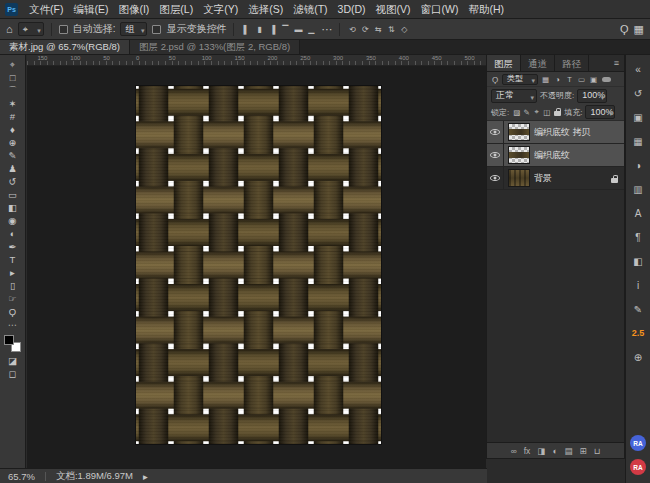 Image resolution: width=650 pixels, height=483 pixels. What do you see at coordinates (638, 261) in the screenshot?
I see `styles-icon: ◧` at bounding box center [638, 261].